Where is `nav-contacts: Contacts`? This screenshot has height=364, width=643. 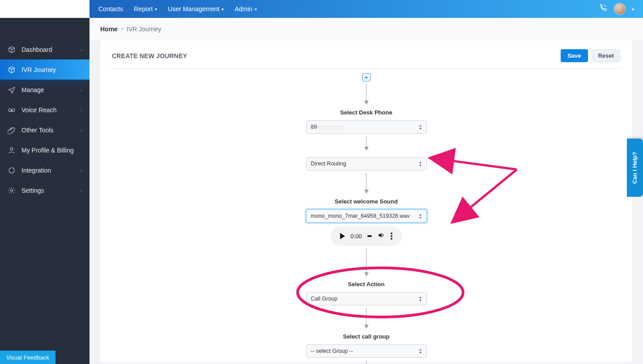
nav-contacts: Contacts is located at coordinates (111, 9).